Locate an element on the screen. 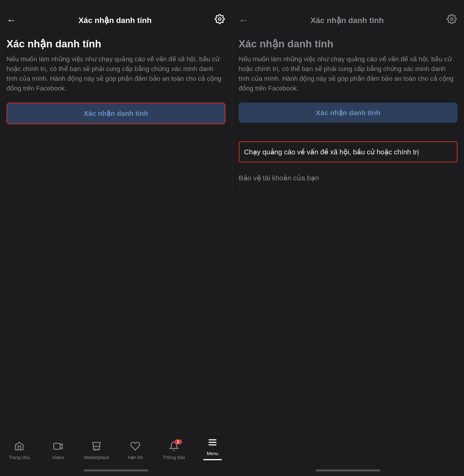 This screenshot has height=476, width=464. menu-icon is located at coordinates (213, 443).